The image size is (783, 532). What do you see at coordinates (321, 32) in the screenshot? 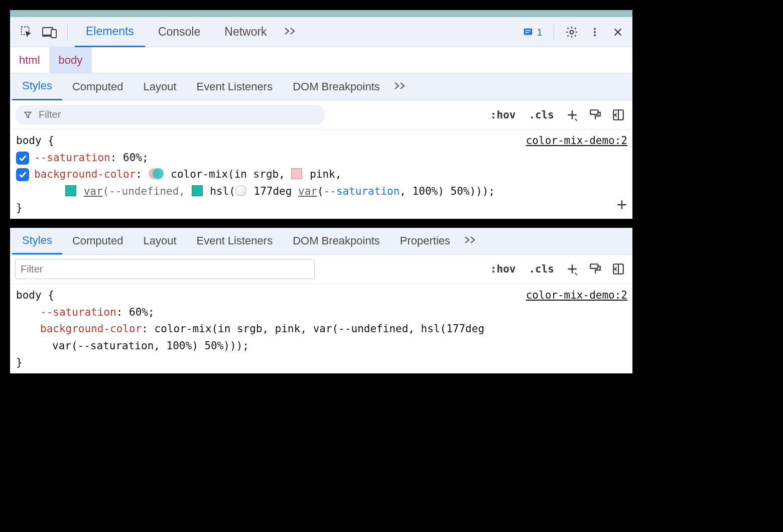
I see `devtools-toolbar: Elements Console Network 1` at bounding box center [321, 32].